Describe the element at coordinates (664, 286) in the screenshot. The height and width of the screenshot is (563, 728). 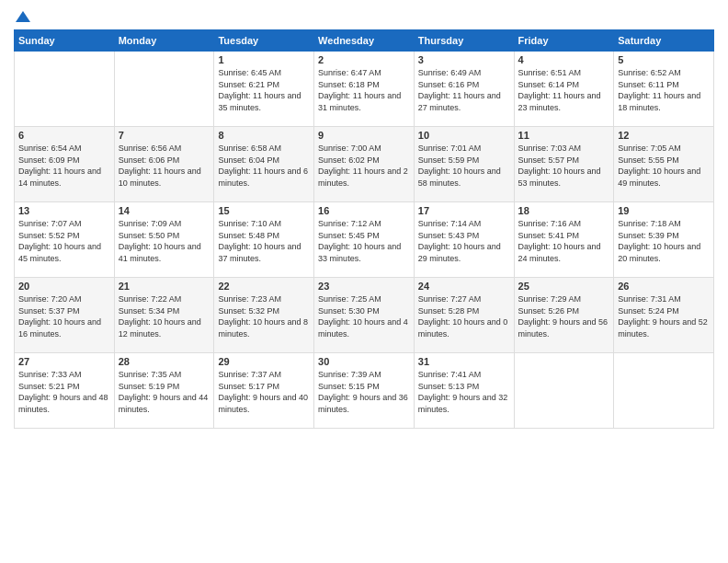
I see `day-number: 26` at that location.